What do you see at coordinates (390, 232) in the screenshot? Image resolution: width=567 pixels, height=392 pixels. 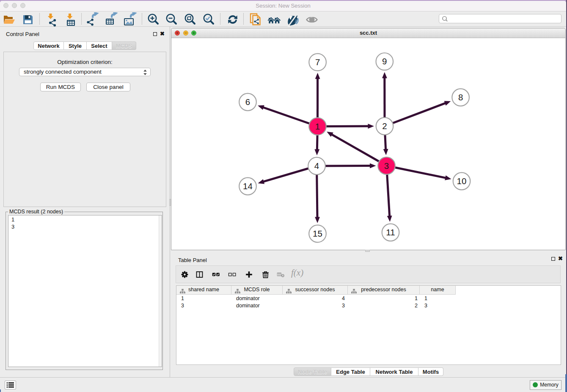 I see `svg-text: 11` at bounding box center [390, 232].